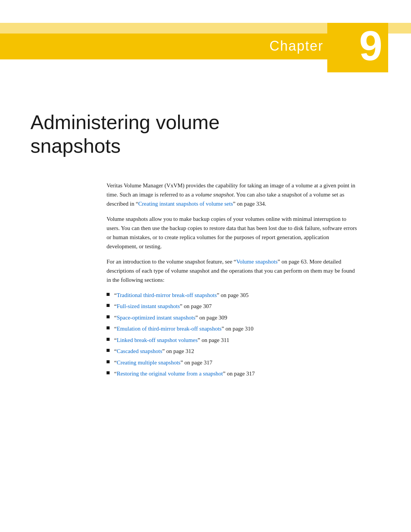  Describe the element at coordinates (232, 195) in the screenshot. I see `intro-paragraph-1: Veritas Volume Manager (VxVM) provides t…` at that location.